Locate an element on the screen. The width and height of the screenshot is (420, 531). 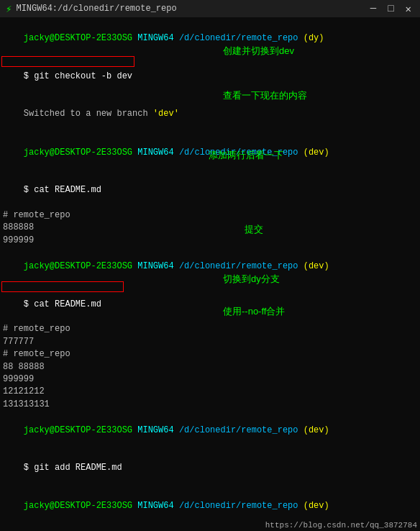
cmd-cat-1: $ cat README.md is located at coordinates (210, 191).